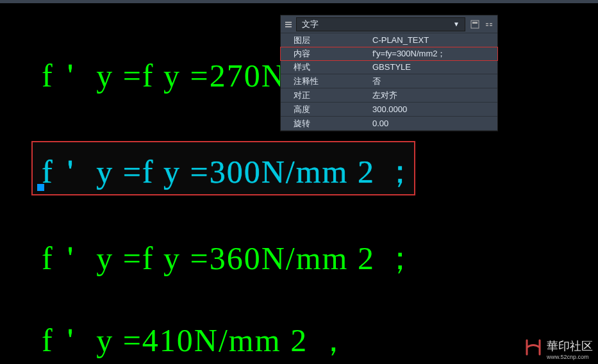  I want to click on watermark-url: www.52cnp.com, so click(568, 357).